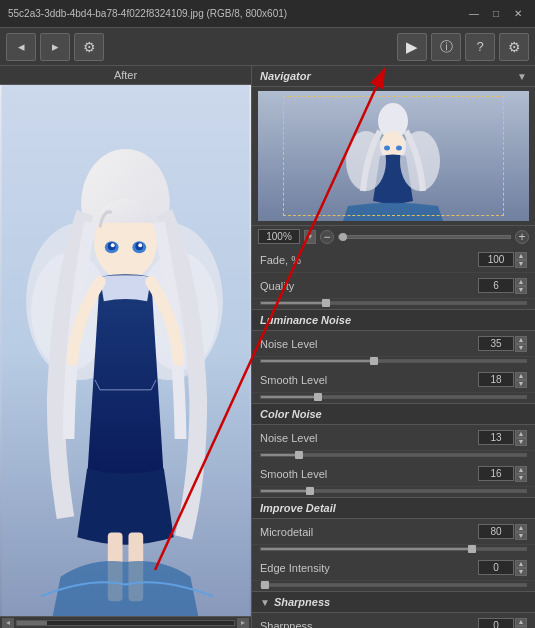 This screenshot has height=628, width=535. What do you see at coordinates (394, 508) in the screenshot?
I see `improve-detail-header: Improve Detail` at bounding box center [394, 508].